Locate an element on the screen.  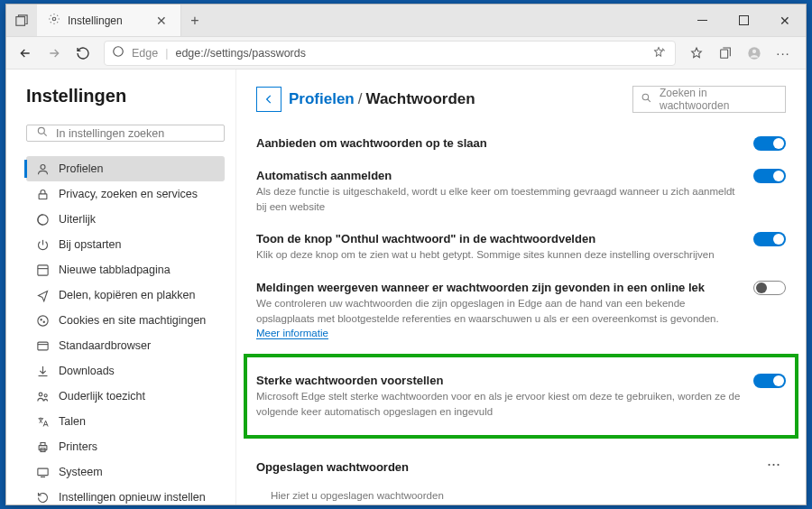
new-tab-button: + is located at coordinates (195, 20).